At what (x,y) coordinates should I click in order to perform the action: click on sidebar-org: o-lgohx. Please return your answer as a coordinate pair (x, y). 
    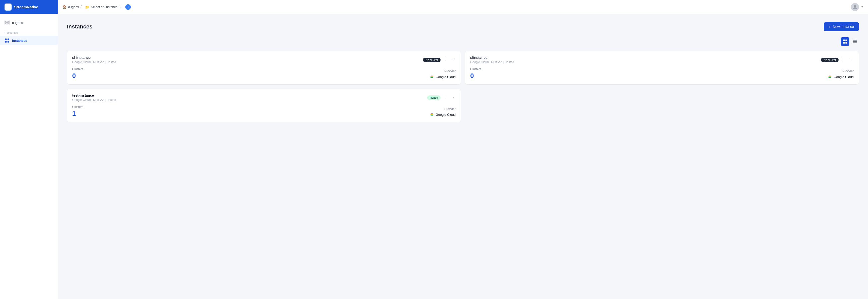
    Looking at the image, I should click on (29, 23).